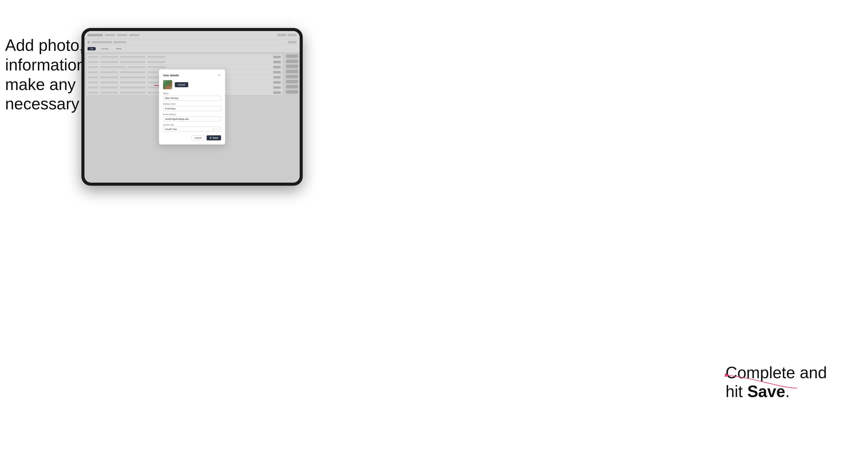 The image size is (868, 467). What do you see at coordinates (171, 129) in the screenshot?
I see `school-year-value: Fourth Year` at bounding box center [171, 129].